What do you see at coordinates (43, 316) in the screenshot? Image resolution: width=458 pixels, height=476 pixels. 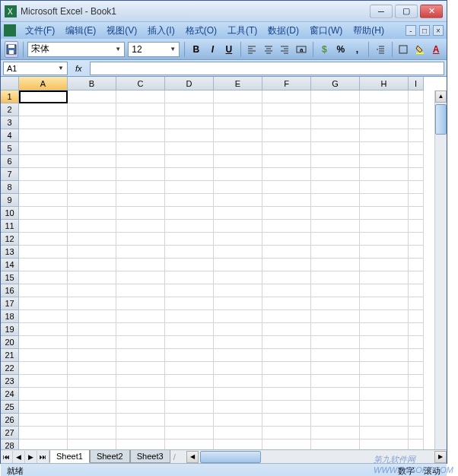 I see `cell-A18` at bounding box center [43, 316].